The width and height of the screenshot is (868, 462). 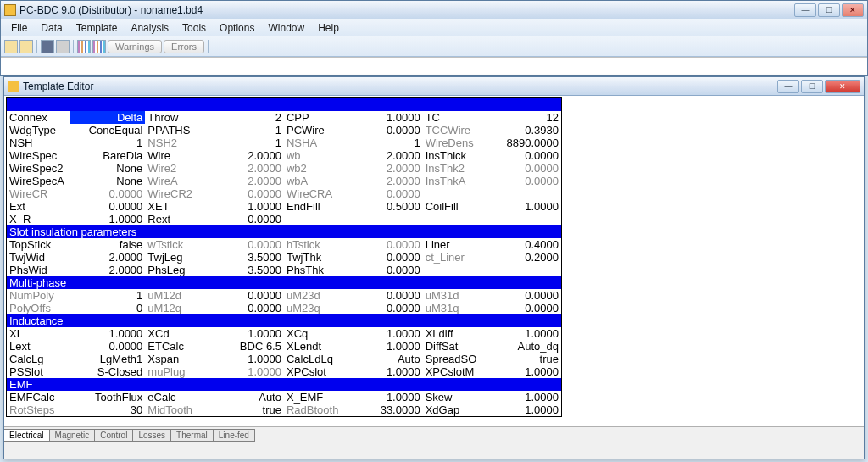 I want to click on menu-file: File, so click(x=19, y=28).